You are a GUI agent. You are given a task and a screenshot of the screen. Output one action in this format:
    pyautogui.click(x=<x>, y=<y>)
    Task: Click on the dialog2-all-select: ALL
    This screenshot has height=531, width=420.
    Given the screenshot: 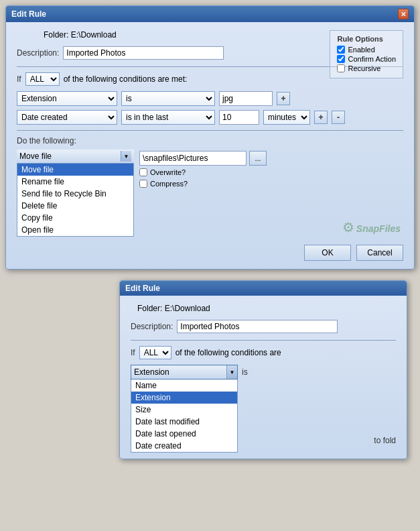 What is the action you would take?
    pyautogui.click(x=155, y=353)
    